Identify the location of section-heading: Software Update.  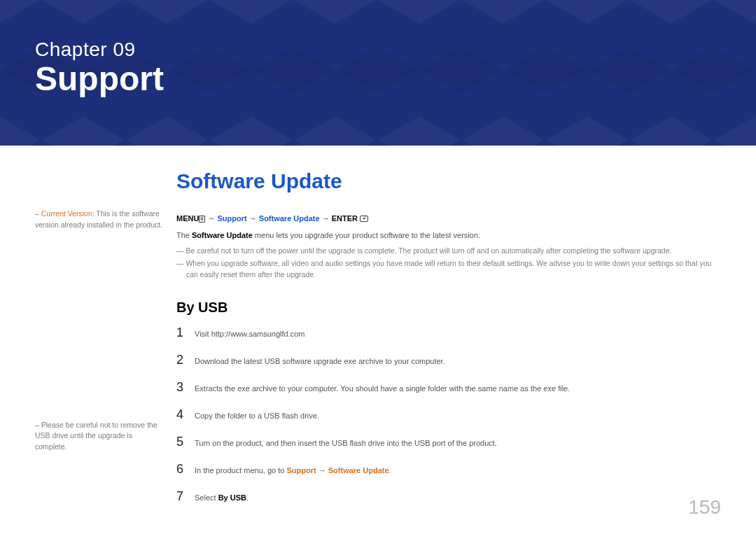
(449, 181).